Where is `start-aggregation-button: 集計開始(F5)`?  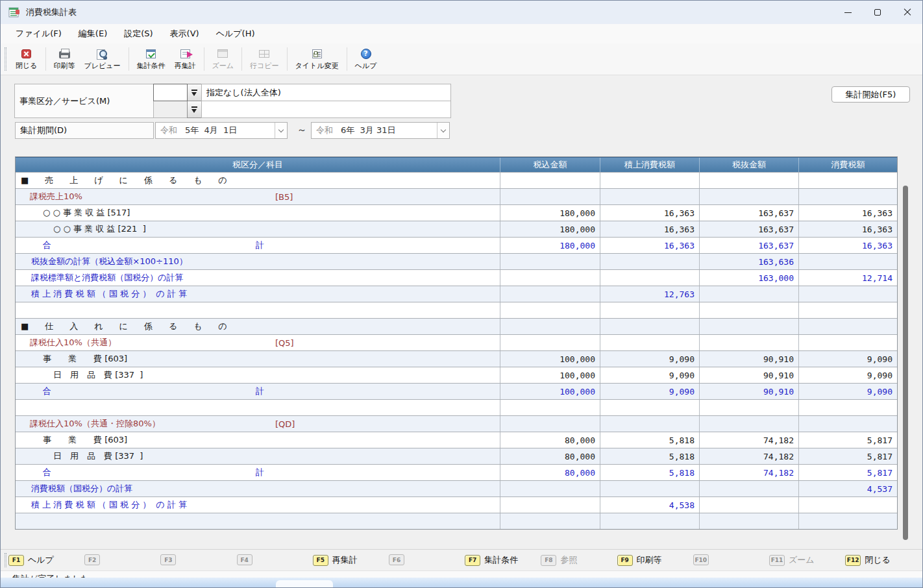 start-aggregation-button: 集計開始(F5) is located at coordinates (871, 95).